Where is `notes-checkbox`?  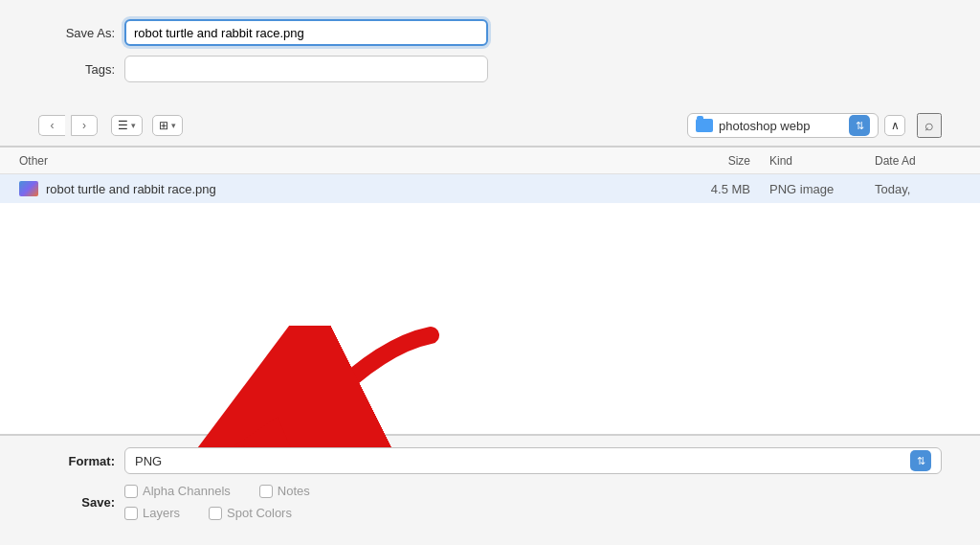 notes-checkbox is located at coordinates (266, 491).